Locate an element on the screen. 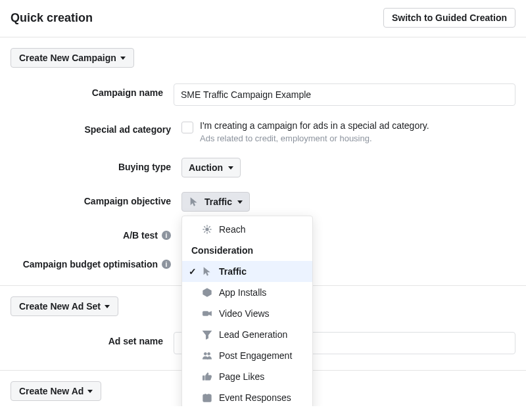  objective-option-app-installs-label: App Installs is located at coordinates (243, 292).